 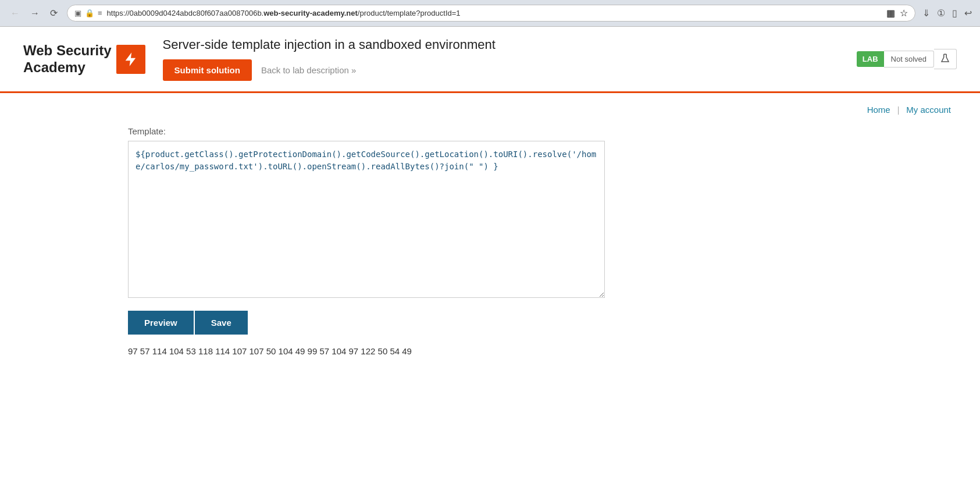 I want to click on output-numbers: 97 57 114 104 53 118 114 107 107 50 104 …, so click(x=366, y=351).